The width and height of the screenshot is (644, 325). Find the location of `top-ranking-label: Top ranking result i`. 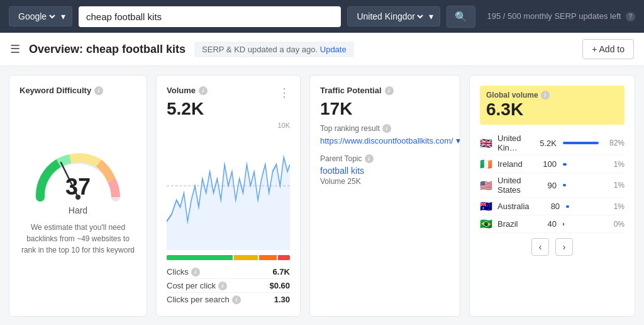

top-ranking-label: Top ranking result i is located at coordinates (385, 128).